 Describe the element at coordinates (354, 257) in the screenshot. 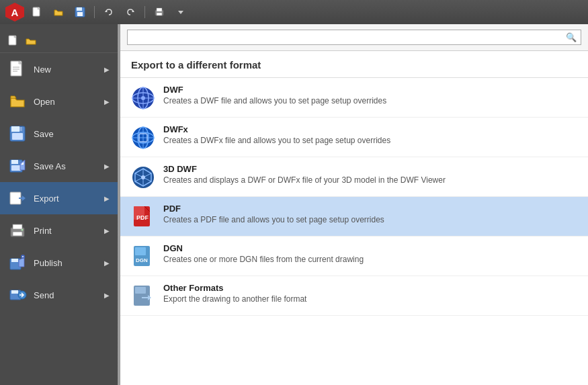

I see `export-item-dgn: DGN DGN Creates one or more DGN files fr…` at that location.